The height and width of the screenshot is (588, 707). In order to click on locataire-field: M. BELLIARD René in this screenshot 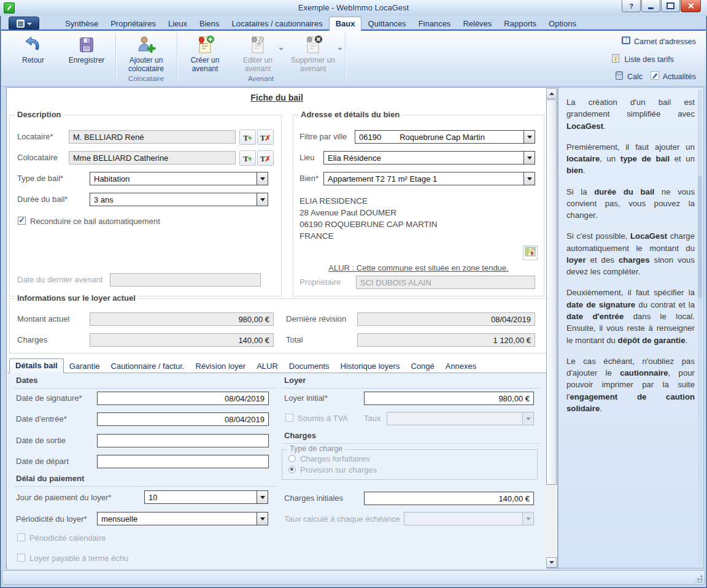, I will do `click(152, 137)`.